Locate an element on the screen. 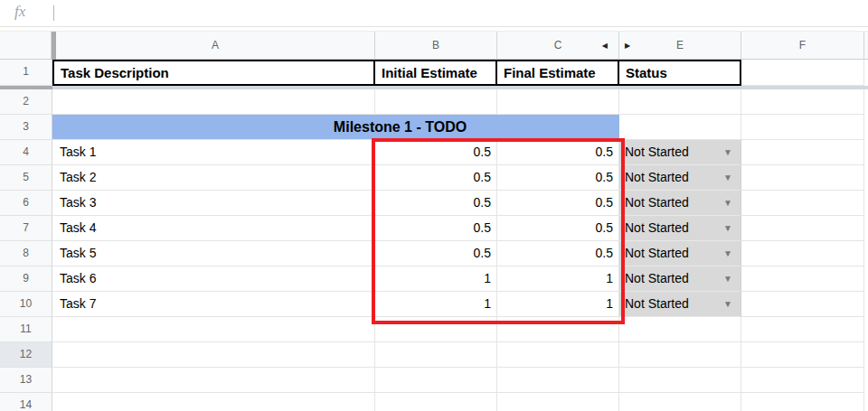 This screenshot has height=411, width=868. grid-filler is located at coordinates (866, 127).